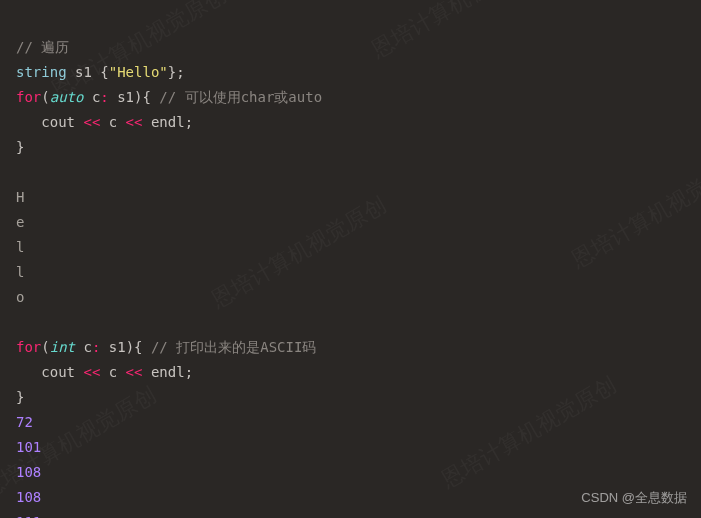 Image resolution: width=701 pixels, height=518 pixels. What do you see at coordinates (104, 97) in the screenshot?
I see `colon: :` at bounding box center [104, 97].